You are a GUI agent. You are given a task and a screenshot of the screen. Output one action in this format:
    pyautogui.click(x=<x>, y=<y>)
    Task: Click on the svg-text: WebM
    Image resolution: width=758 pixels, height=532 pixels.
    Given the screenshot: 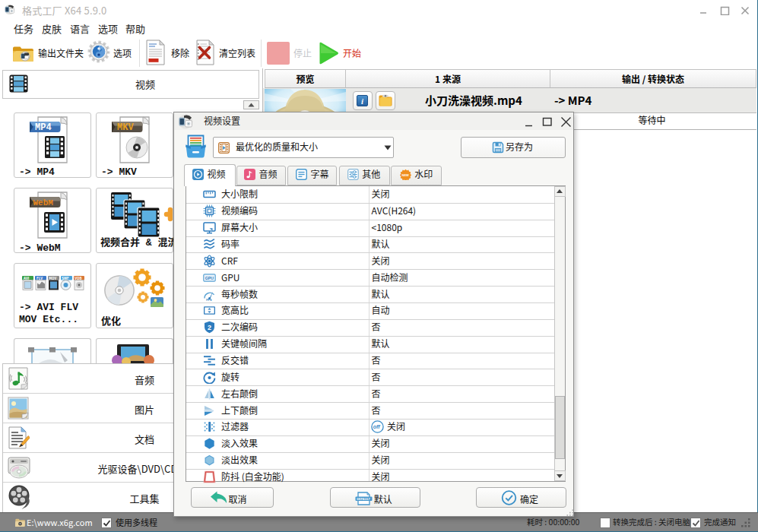 What is the action you would take?
    pyautogui.click(x=44, y=203)
    